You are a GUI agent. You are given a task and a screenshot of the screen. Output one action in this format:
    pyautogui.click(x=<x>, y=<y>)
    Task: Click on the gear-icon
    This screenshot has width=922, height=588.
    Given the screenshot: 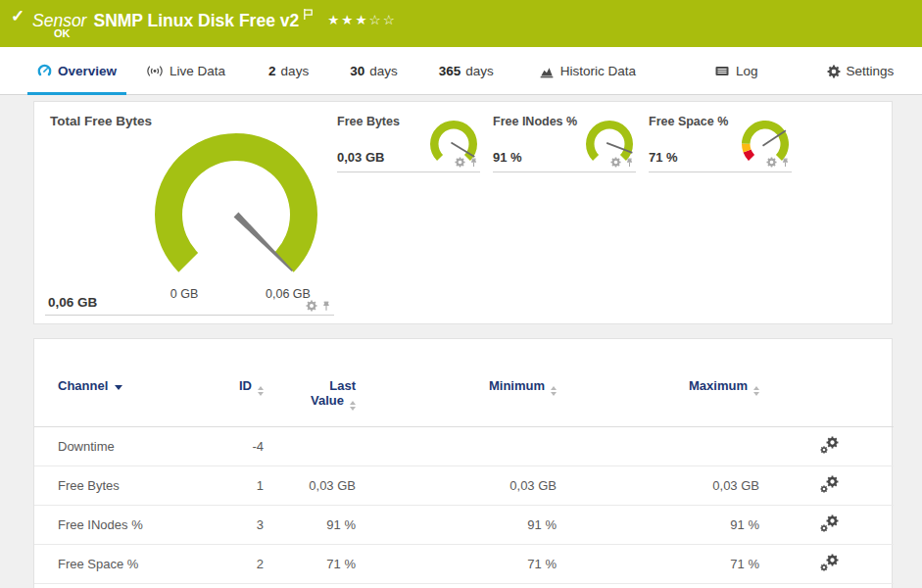 What is the action you would take?
    pyautogui.click(x=834, y=72)
    